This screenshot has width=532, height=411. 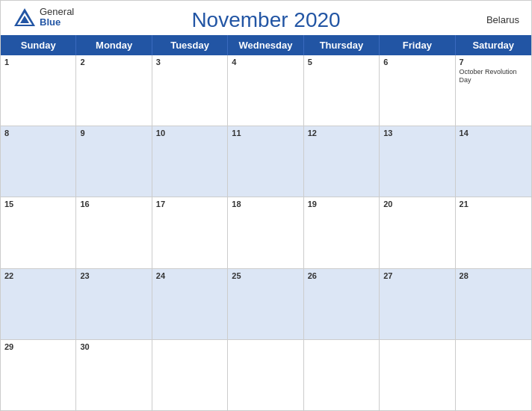 What do you see at coordinates (266, 45) in the screenshot?
I see `day-wednesday: Wednesday` at bounding box center [266, 45].